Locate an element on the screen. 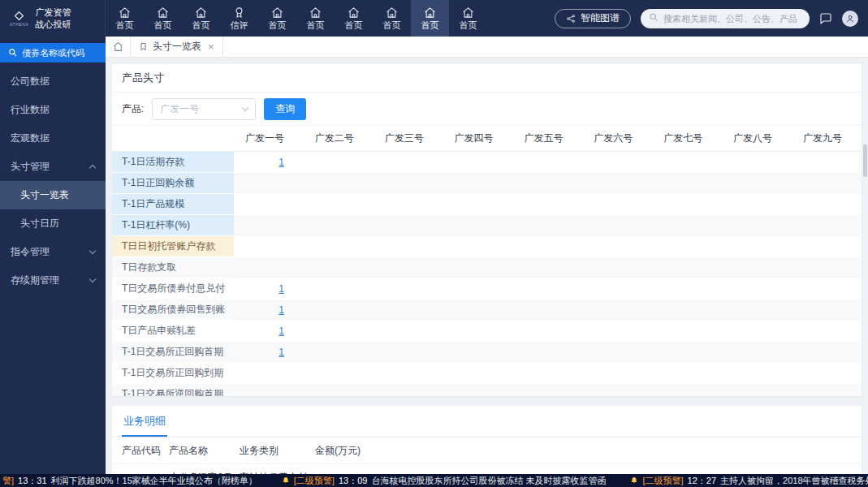 This screenshot has width=868, height=487. sidebar-subitem-3-0: 头寸一览表 is located at coordinates (53, 195).